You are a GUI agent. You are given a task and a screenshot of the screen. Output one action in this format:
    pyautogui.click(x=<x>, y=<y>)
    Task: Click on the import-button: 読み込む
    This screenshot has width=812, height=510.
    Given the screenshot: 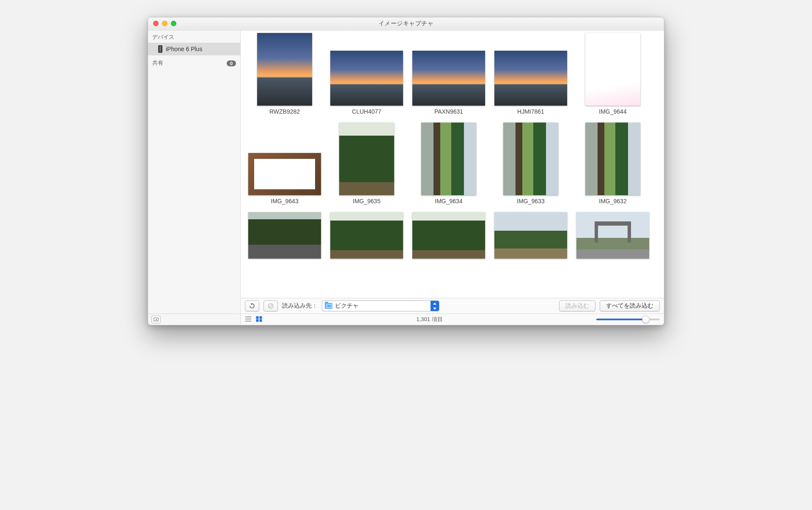 What is the action you would take?
    pyautogui.click(x=577, y=306)
    